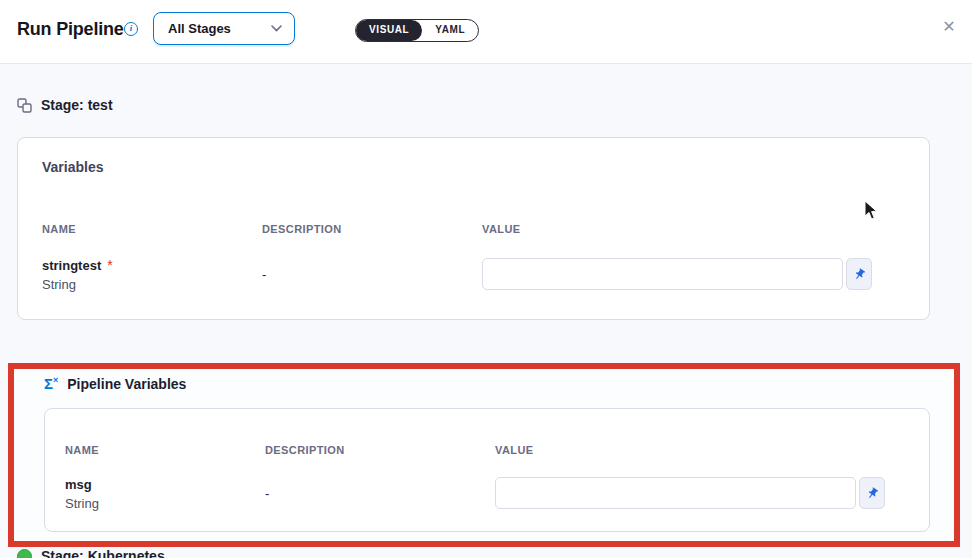  Describe the element at coordinates (72, 266) in the screenshot. I see `variable-name: stringtest` at that location.